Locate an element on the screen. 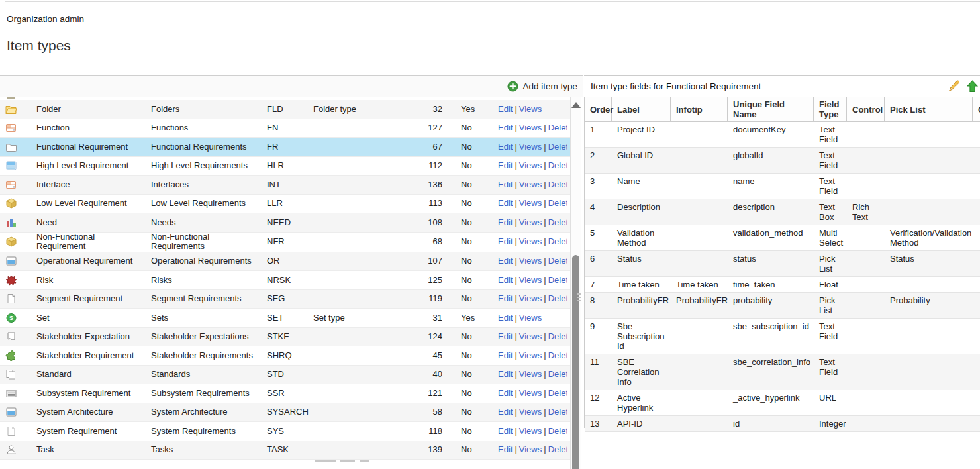 The image size is (980, 469). item-type-row: StandardStandardsSTD40NoEdit|Views|Delet… is located at coordinates (285, 375).